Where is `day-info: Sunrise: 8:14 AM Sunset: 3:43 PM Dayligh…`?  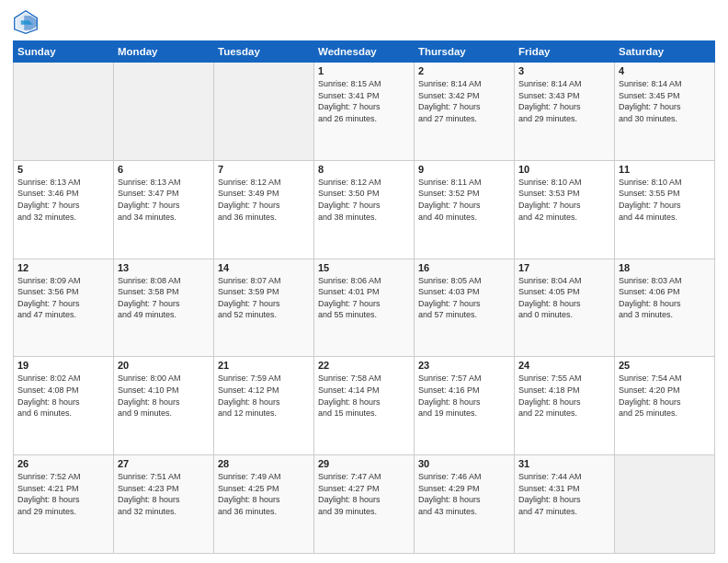 day-info: Sunrise: 8:14 AM Sunset: 3:43 PM Dayligh… is located at coordinates (564, 101).